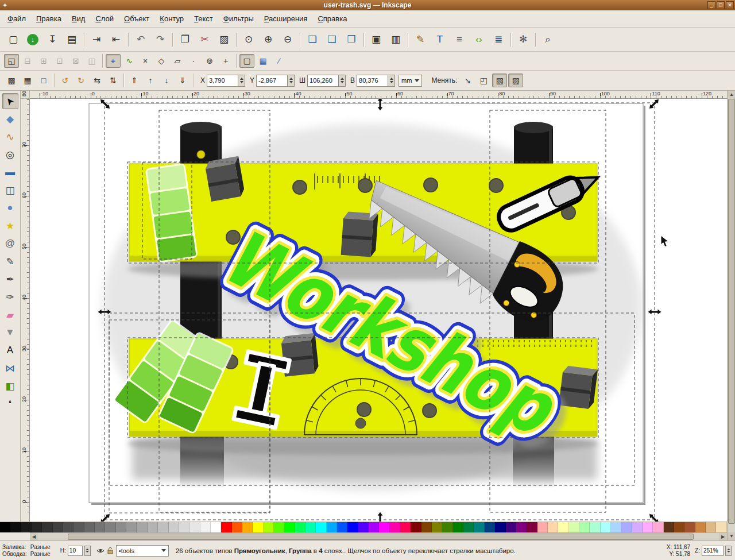 This screenshot has height=560, width=735. I want to click on menu-item-8: Расширения, so click(286, 18).